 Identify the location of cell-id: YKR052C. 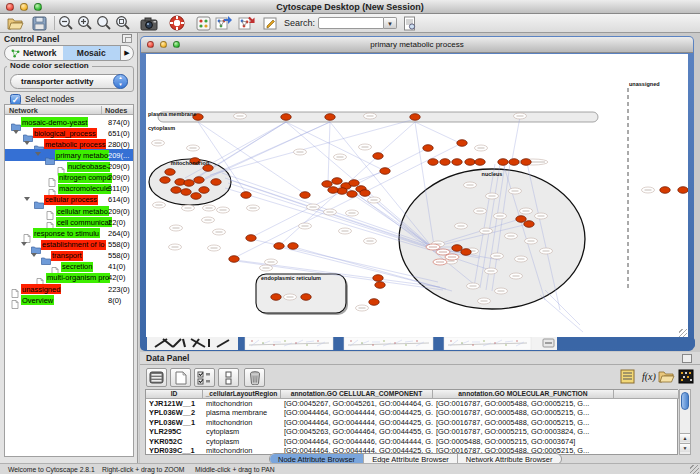
(174, 442).